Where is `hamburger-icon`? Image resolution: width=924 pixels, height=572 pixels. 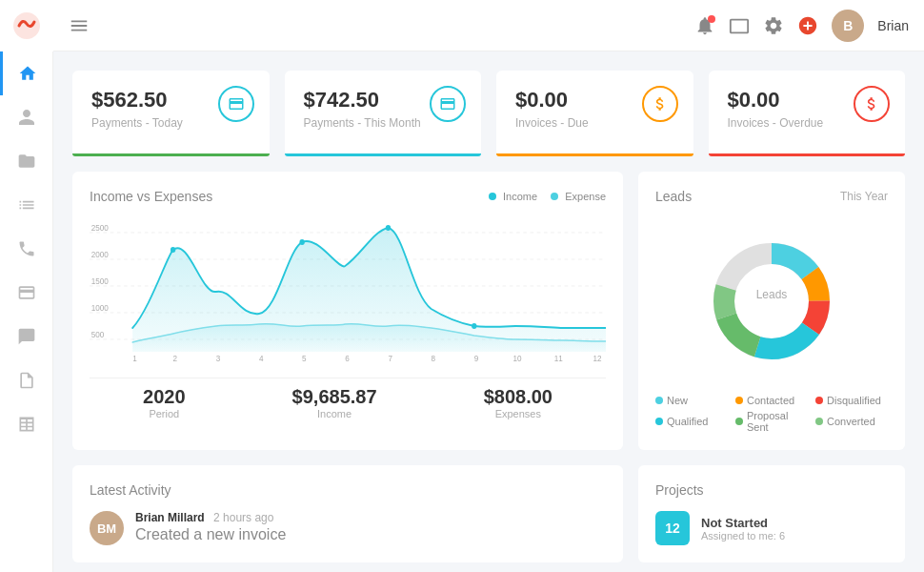
hamburger-icon is located at coordinates (79, 26).